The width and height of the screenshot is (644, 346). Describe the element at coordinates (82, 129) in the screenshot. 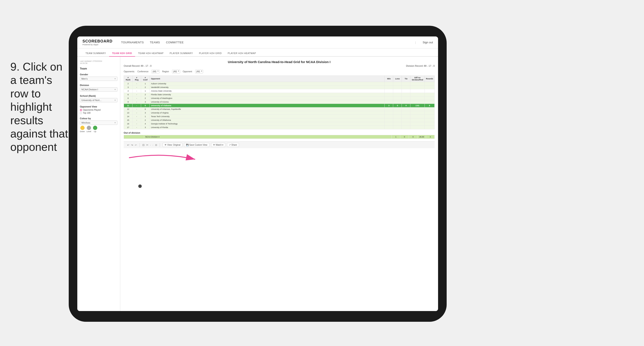

I see `legend-down: Down` at that location.